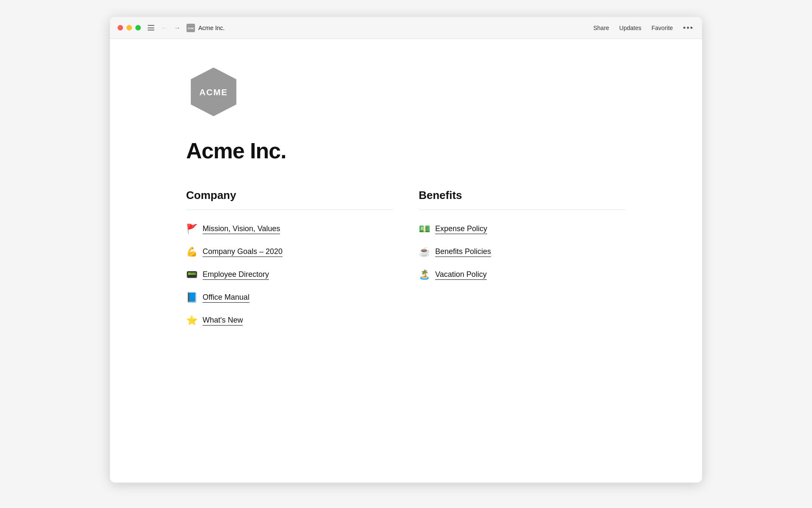  I want to click on directory-icon: 📟, so click(192, 275).